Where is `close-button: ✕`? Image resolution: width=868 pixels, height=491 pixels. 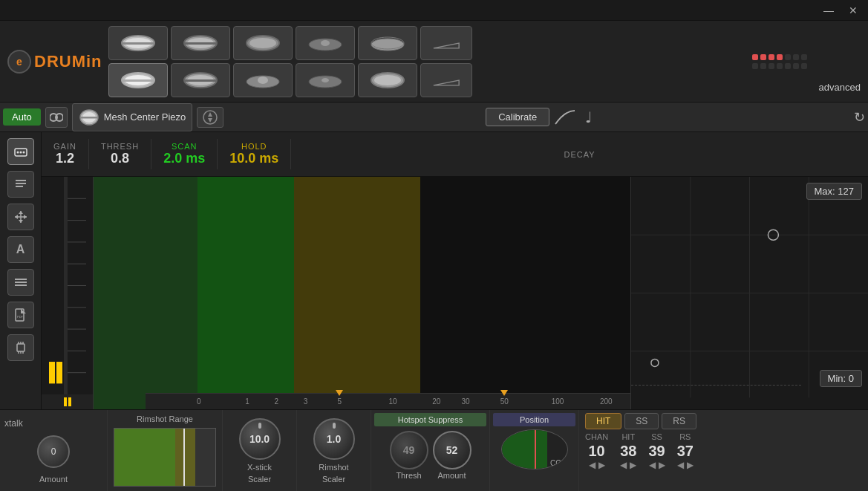 close-button: ✕ is located at coordinates (853, 10).